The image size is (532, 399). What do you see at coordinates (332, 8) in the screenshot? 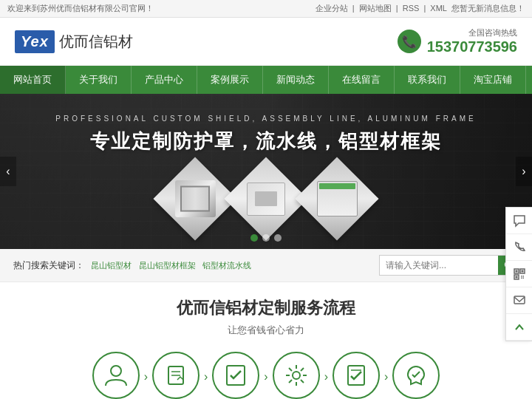
I see `enterprise-link: 企业分站` at bounding box center [332, 8].